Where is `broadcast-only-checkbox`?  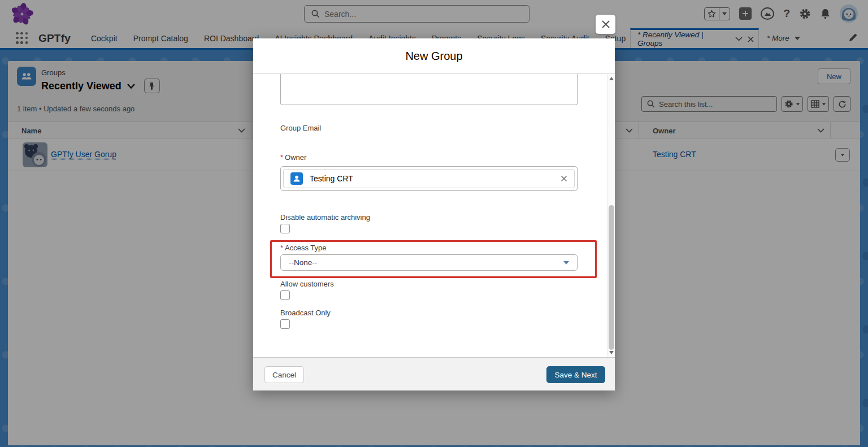 broadcast-only-checkbox is located at coordinates (285, 324).